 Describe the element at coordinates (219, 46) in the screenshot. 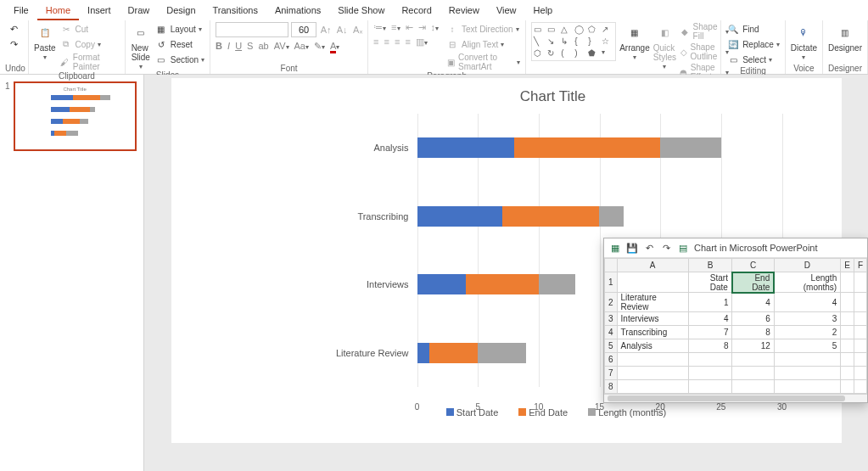

I see `bold-button: B` at that location.